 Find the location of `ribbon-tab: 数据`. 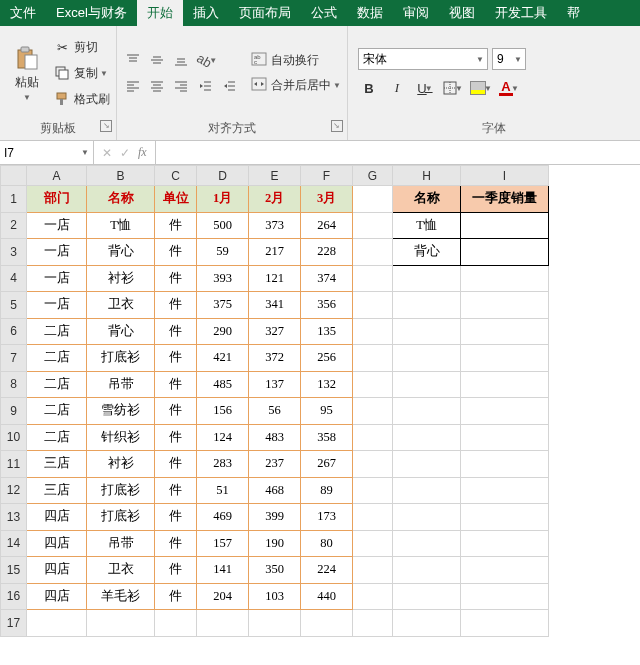

ribbon-tab: 数据 is located at coordinates (370, 13).